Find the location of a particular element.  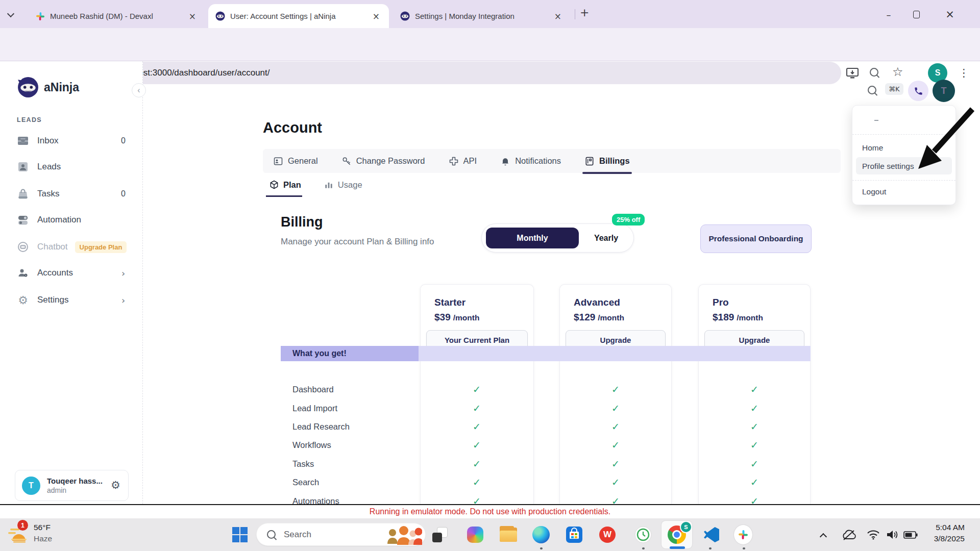

taskbar-search: Search is located at coordinates (341, 535).